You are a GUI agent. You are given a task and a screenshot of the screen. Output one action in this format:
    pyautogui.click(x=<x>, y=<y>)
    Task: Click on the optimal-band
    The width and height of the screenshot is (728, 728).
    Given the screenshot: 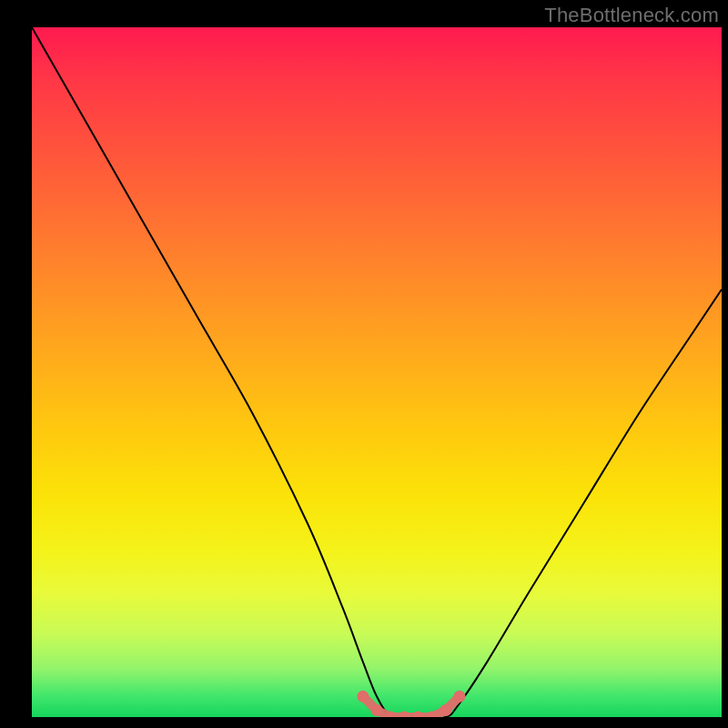 What is the action you would take?
    pyautogui.click(x=411, y=704)
    